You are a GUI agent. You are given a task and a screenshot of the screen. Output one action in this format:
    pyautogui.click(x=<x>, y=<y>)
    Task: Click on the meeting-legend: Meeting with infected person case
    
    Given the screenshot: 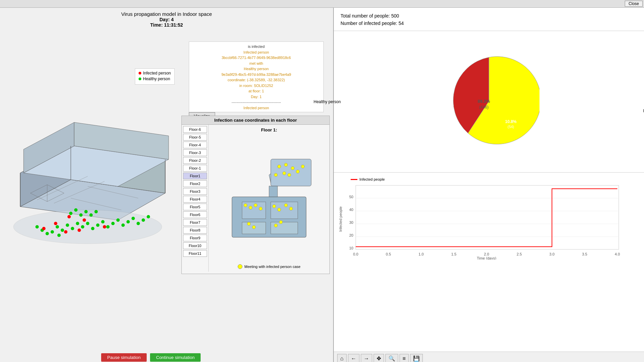 What is the action you would take?
    pyautogui.click(x=269, y=267)
    